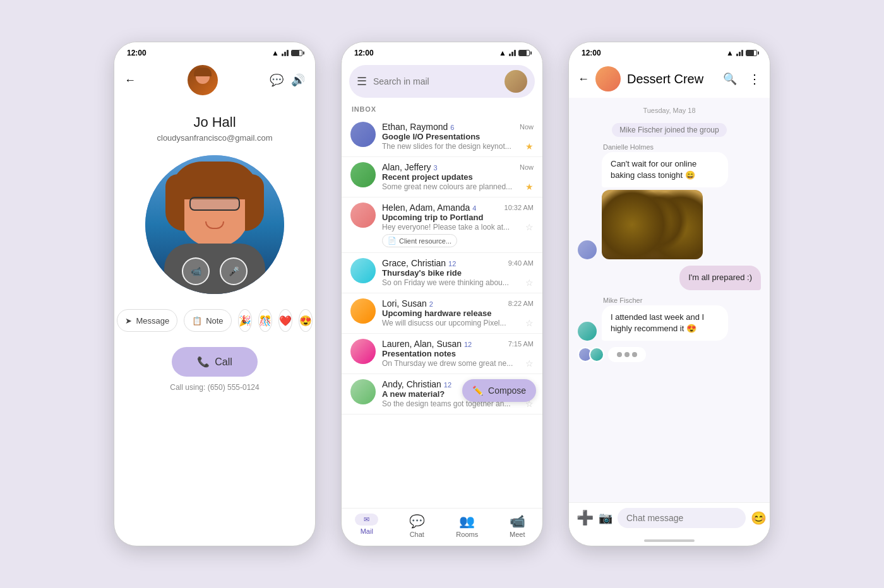  What do you see at coordinates (529, 363) in the screenshot?
I see `star-6: ☆` at bounding box center [529, 363].